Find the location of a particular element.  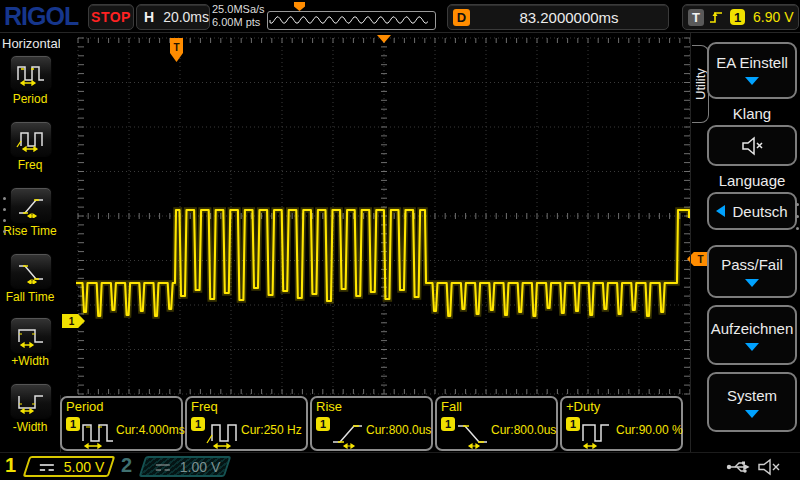

acquisition-info: 25.0MSa/s 6.00M pts is located at coordinates (238, 16).